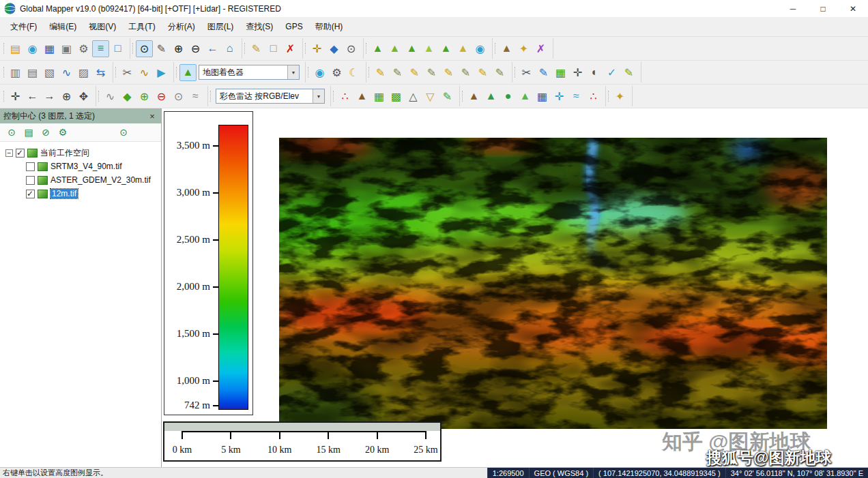 Image resolution: width=868 pixels, height=478 pixels. What do you see at coordinates (221, 27) in the screenshot?
I see `menu-layer: 图层(L)` at bounding box center [221, 27].